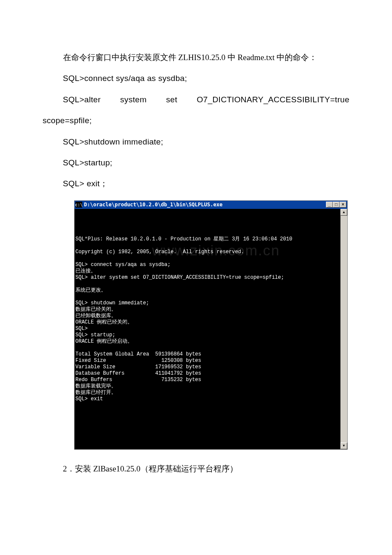 The width and height of the screenshot is (392, 555). I want to click on window-title: D:\oracle\product\10.2.0\db_1\bin\SQLPLU…, so click(153, 205).